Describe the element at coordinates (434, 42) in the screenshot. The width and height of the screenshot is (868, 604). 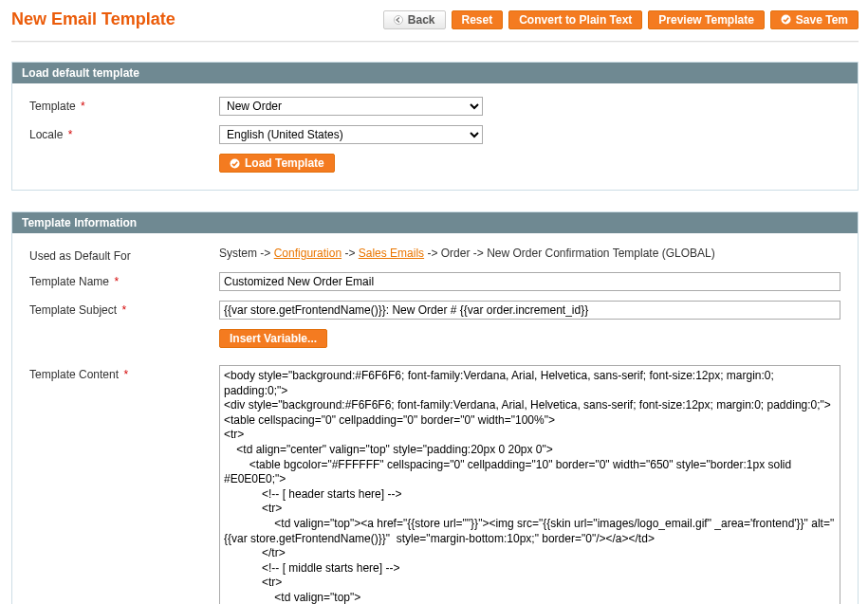
I see `header-divider` at that location.